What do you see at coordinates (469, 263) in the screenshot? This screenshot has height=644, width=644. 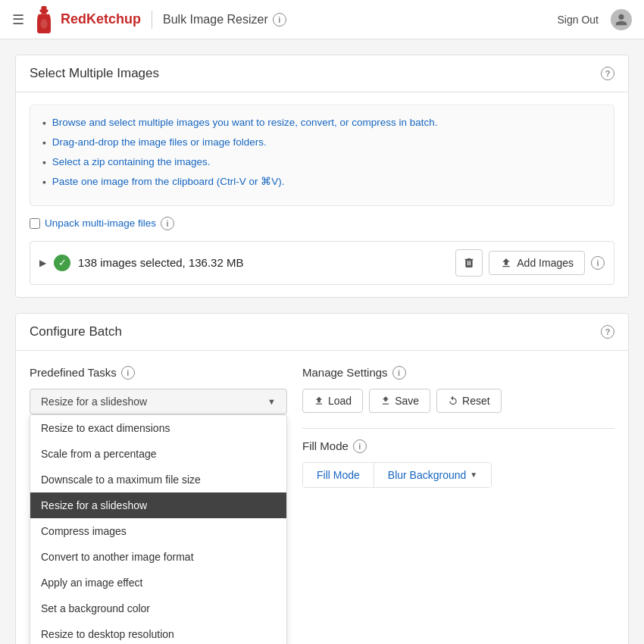 I see `trash-icon` at bounding box center [469, 263].